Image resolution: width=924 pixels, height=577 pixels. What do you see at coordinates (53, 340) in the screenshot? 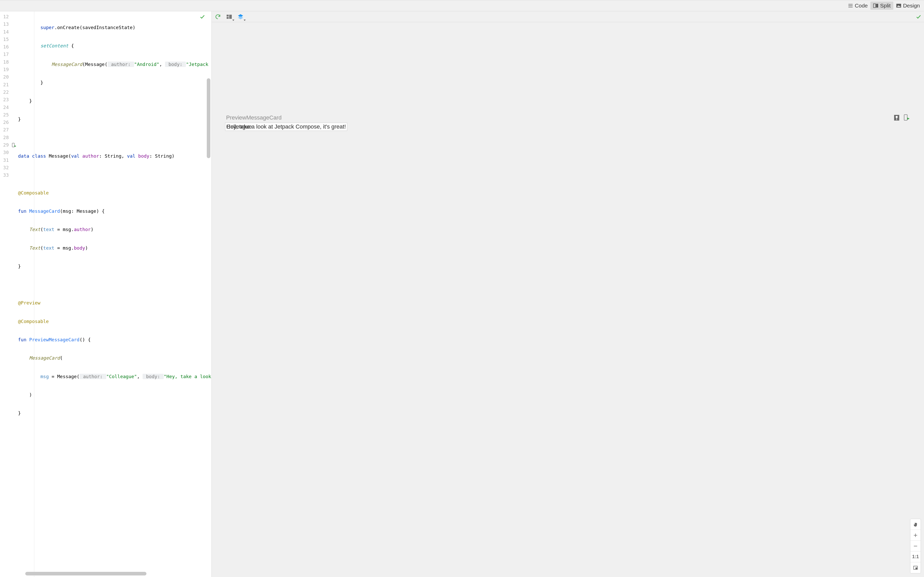
I see `code-token: PreviewMessageCard` at bounding box center [53, 340].